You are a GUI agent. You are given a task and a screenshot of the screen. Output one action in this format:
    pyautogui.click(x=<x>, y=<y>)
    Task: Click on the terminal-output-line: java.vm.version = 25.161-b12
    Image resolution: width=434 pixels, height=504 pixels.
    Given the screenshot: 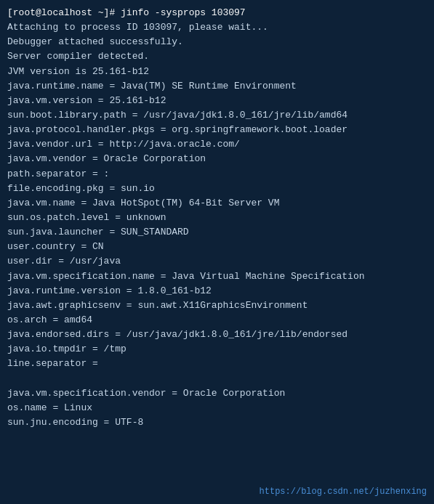 What is the action you would take?
    pyautogui.click(x=217, y=101)
    